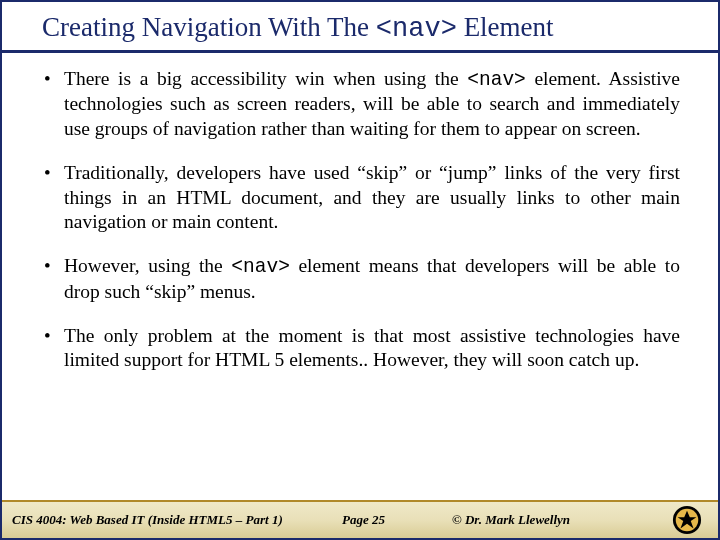  Describe the element at coordinates (687, 520) in the screenshot. I see `ucf-logo-icon` at that location.